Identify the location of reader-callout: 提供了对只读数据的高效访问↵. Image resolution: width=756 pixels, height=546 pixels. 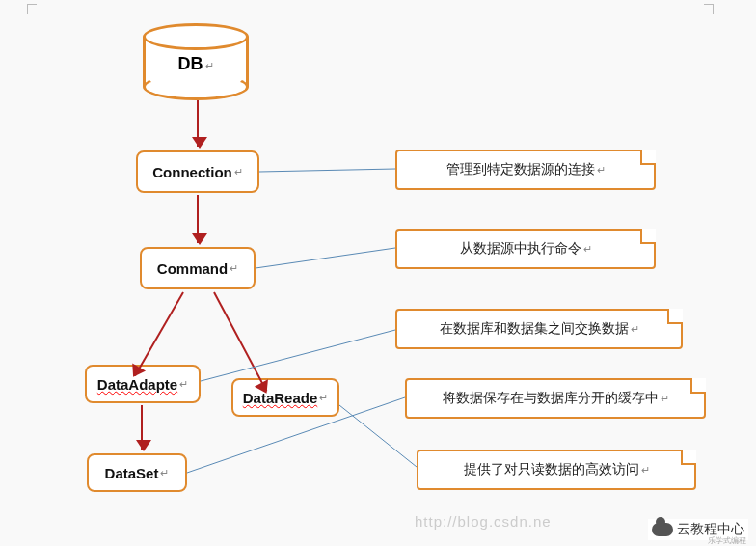
(556, 470).